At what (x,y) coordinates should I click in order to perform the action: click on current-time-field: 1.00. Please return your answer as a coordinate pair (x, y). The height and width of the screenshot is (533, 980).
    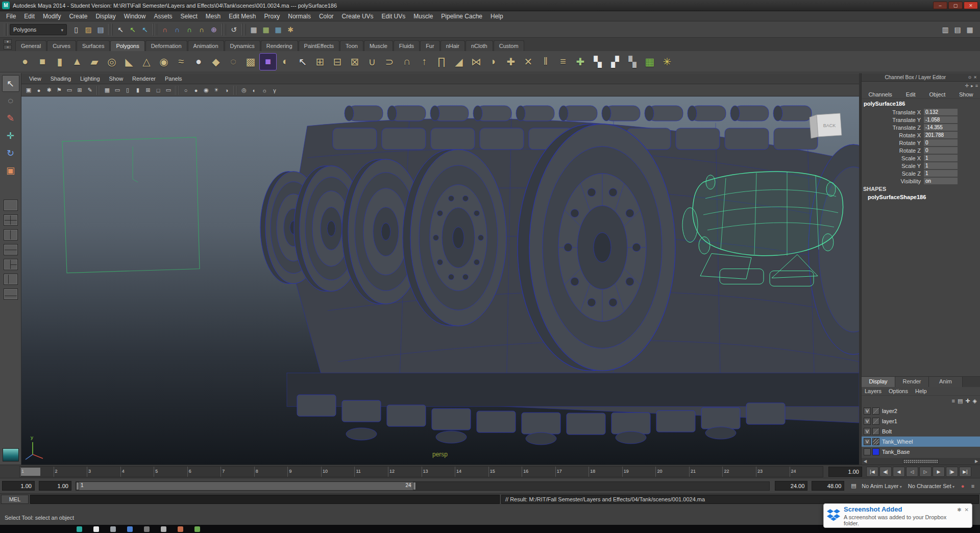
    Looking at the image, I should click on (845, 472).